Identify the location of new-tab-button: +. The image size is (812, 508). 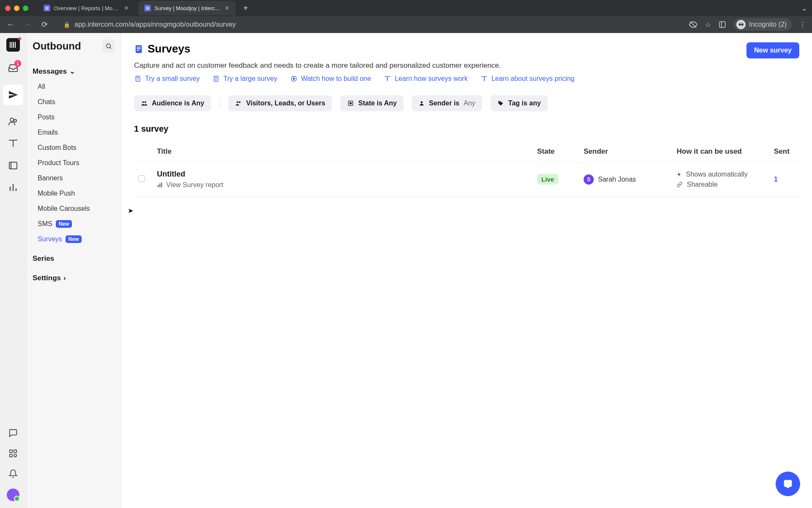
(246, 8).